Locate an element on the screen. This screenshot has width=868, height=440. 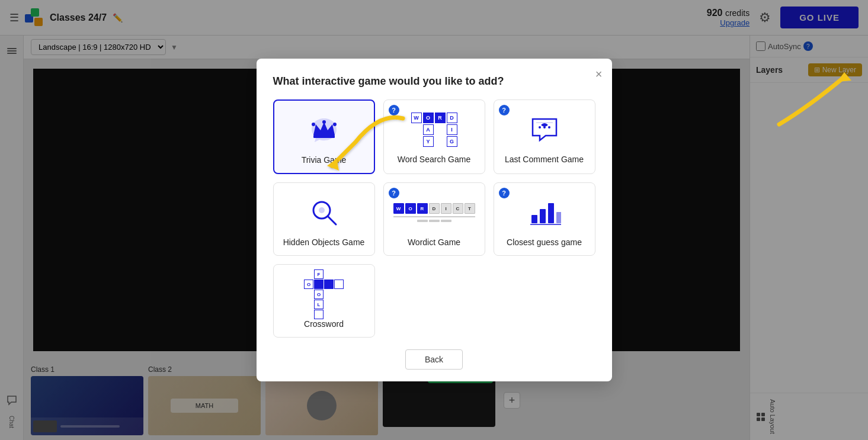
last-comment-label: Last Comment Game is located at coordinates (544, 159).